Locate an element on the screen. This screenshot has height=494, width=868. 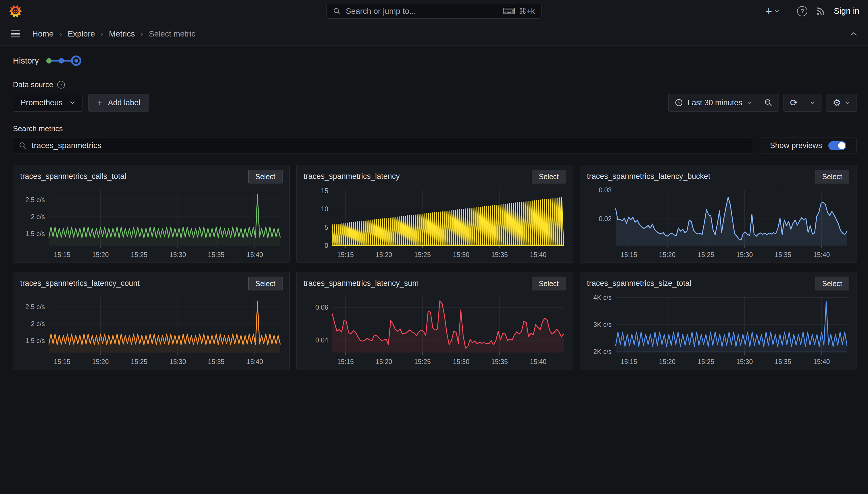
navbar-divider is located at coordinates (788, 11).